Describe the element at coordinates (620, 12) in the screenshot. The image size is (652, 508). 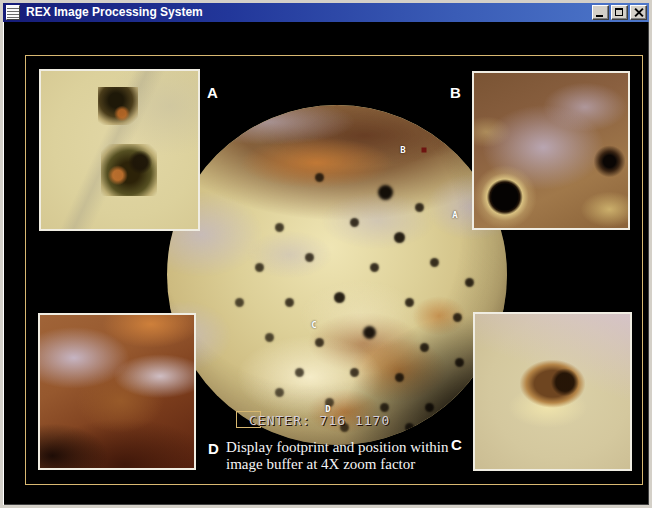
I see `maximize-button` at that location.